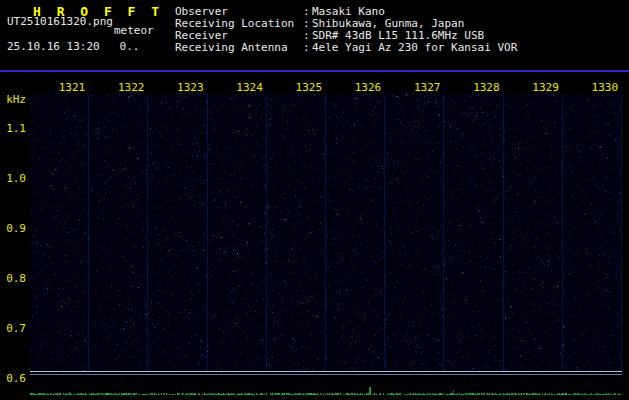 The height and width of the screenshot is (400, 629). Describe the element at coordinates (326, 372) in the screenshot. I see `level-line-bright` at that location.